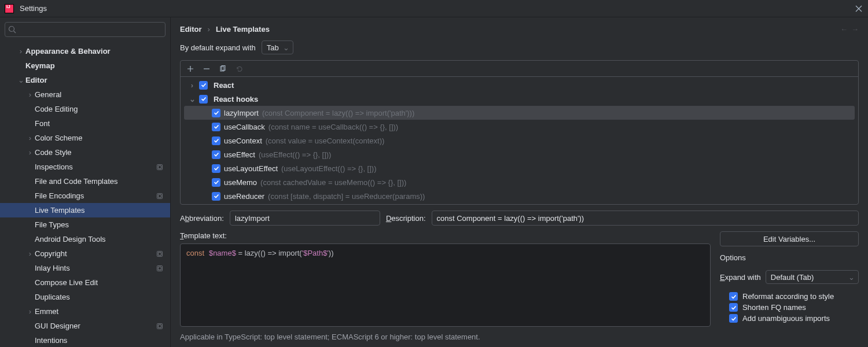 This screenshot has width=868, height=347. What do you see at coordinates (85, 195) in the screenshot?
I see `sidebar-item-file-encodings: File Encodings` at bounding box center [85, 195].